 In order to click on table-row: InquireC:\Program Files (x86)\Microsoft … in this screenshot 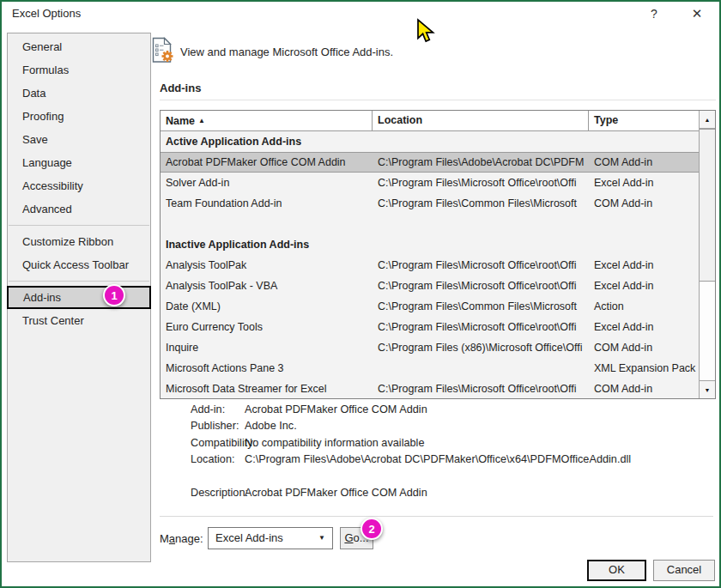, I will do `click(429, 348)`.